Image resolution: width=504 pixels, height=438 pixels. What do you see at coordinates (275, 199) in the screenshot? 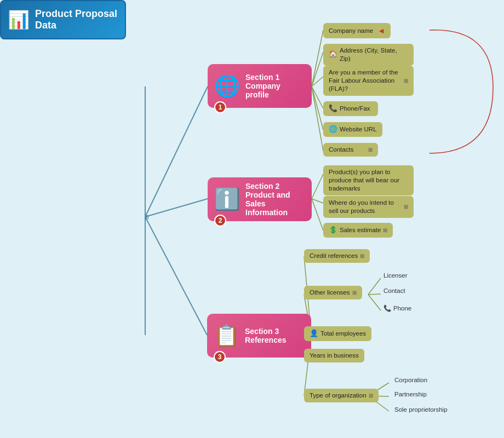
I see `section2-label: Section 2 Product and Sales Information` at bounding box center [275, 199].